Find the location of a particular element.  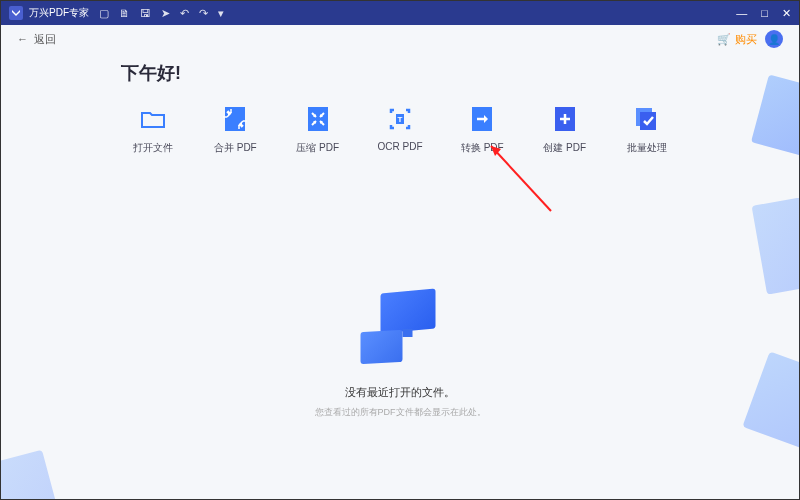

greeting: 下午好! is located at coordinates (400, 73).